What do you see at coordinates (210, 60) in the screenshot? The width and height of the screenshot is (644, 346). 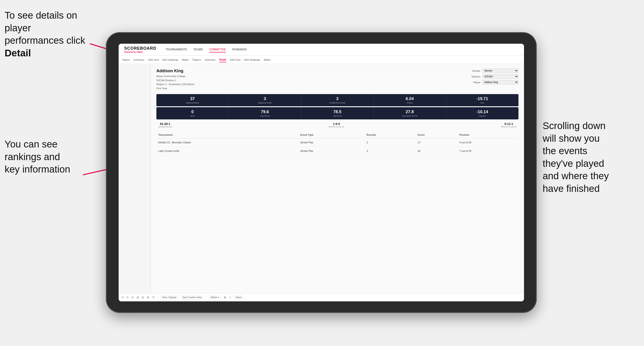 I see `sub-nav-summary2: Summary` at bounding box center [210, 60].